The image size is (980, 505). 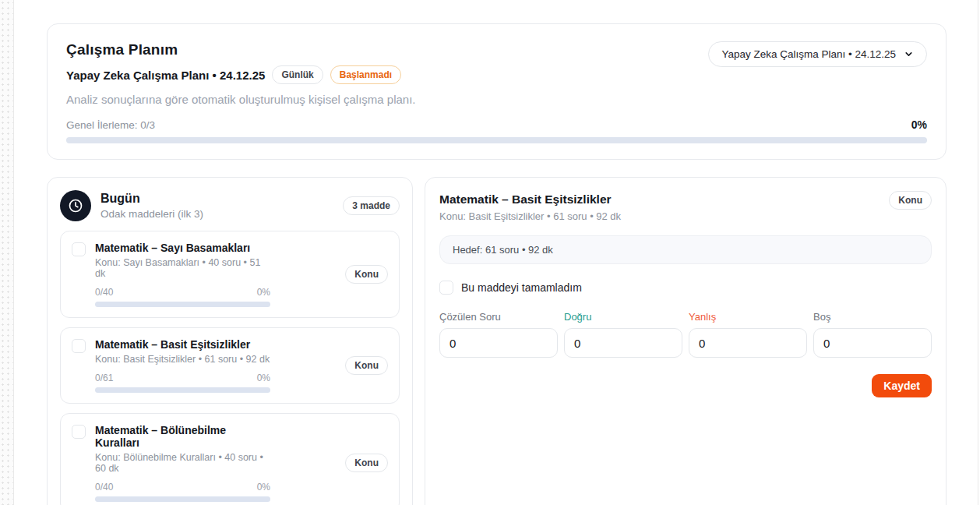 What do you see at coordinates (499, 334) in the screenshot?
I see `solved-questions-group: Çözülen Soru` at bounding box center [499, 334].